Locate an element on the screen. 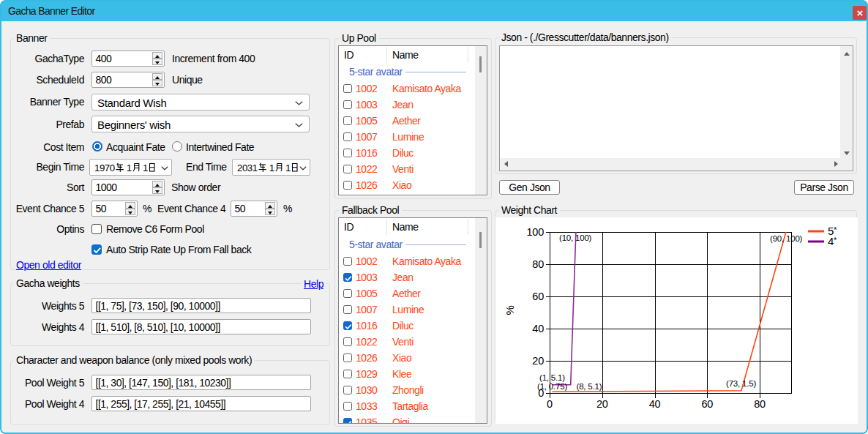 This screenshot has height=434, width=868. svg-text: (8, 5.1) is located at coordinates (590, 386).